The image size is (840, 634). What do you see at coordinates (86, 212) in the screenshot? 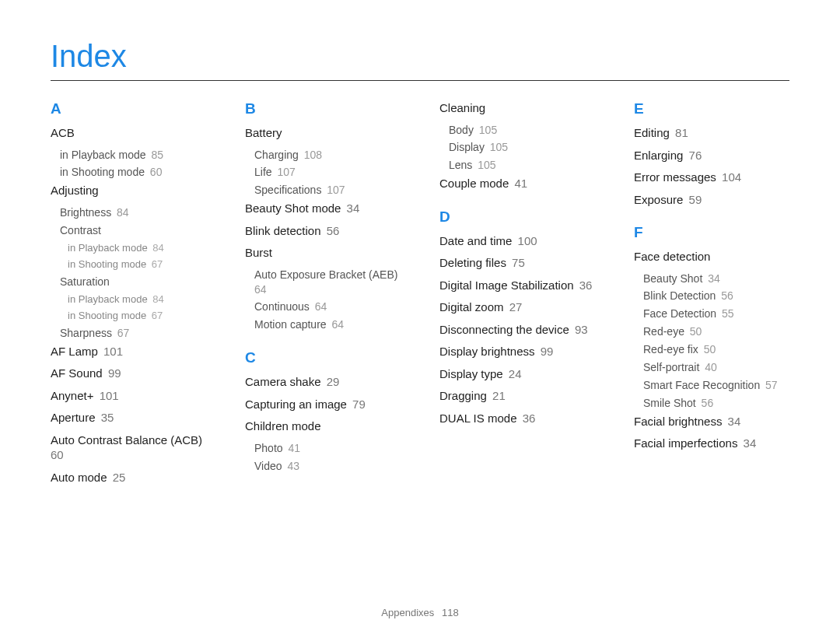
I see `subentry-text: Brightness` at bounding box center [86, 212].